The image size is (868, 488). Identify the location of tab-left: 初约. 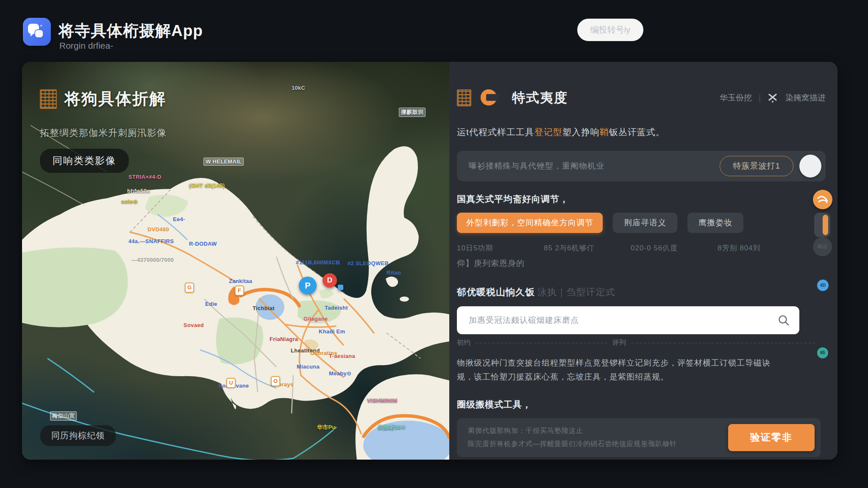
(464, 343).